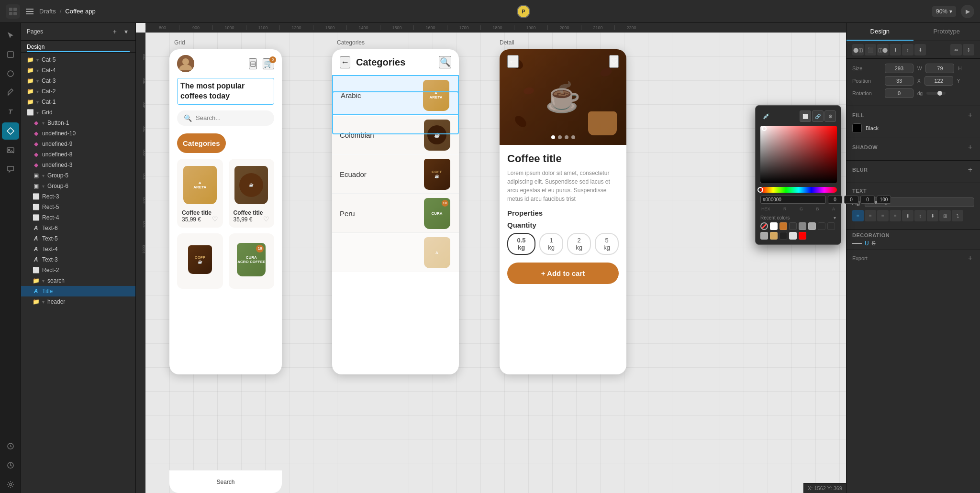 The width and height of the screenshot is (980, 493). What do you see at coordinates (78, 165) in the screenshot?
I see `layer-undefined3: ◆ undefined-3` at bounding box center [78, 165].